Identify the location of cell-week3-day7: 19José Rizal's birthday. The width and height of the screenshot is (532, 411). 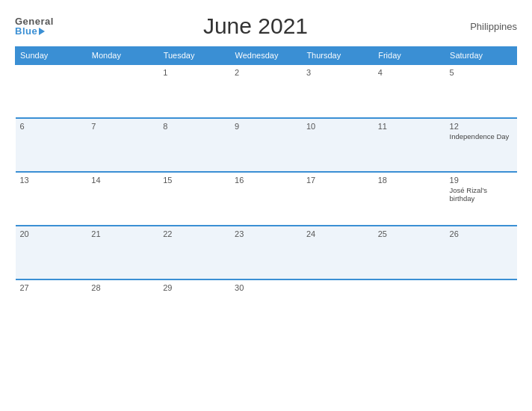
(481, 199).